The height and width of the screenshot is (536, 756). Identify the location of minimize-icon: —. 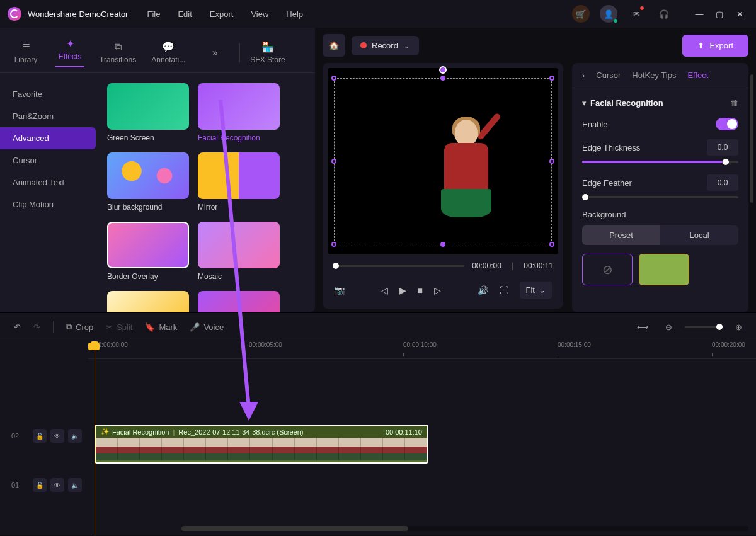
(699, 14).